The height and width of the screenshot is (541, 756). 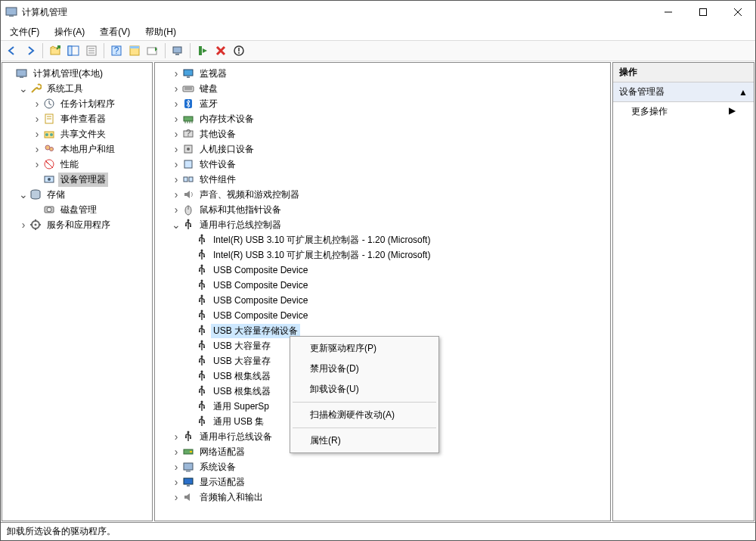 I want to click on menu-help: 帮助(H), so click(x=160, y=32).